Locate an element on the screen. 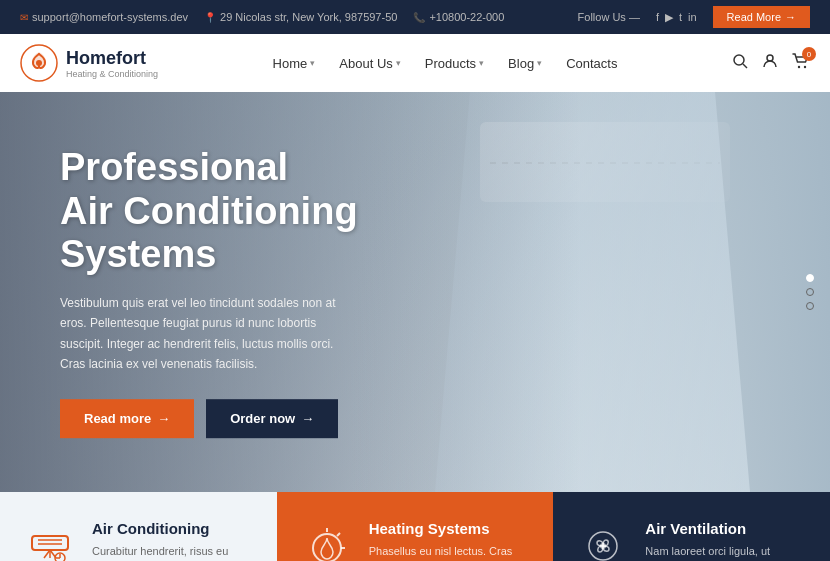 The height and width of the screenshot is (561, 830). logo-text: Homefort Heating & Conditioning is located at coordinates (112, 64).